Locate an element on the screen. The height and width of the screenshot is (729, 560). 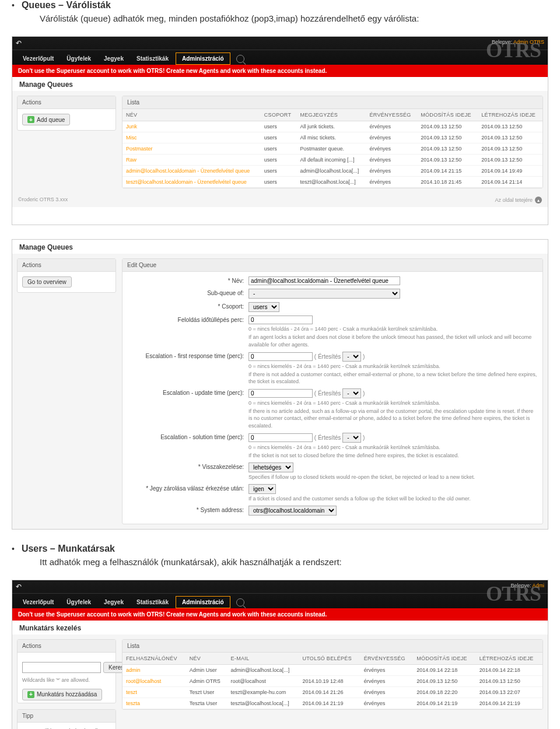
otrs-logo: OTRS is located at coordinates (513, 50).